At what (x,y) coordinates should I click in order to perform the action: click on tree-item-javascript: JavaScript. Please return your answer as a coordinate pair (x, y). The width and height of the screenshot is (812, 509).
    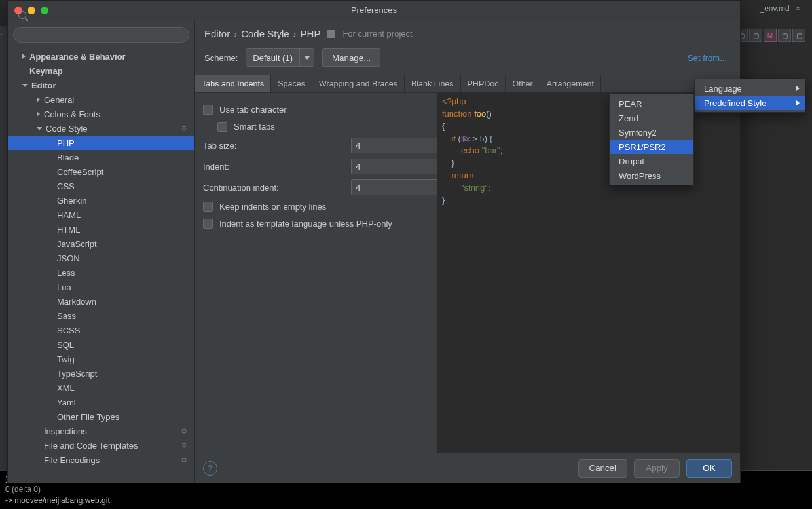
    Looking at the image, I should click on (101, 244).